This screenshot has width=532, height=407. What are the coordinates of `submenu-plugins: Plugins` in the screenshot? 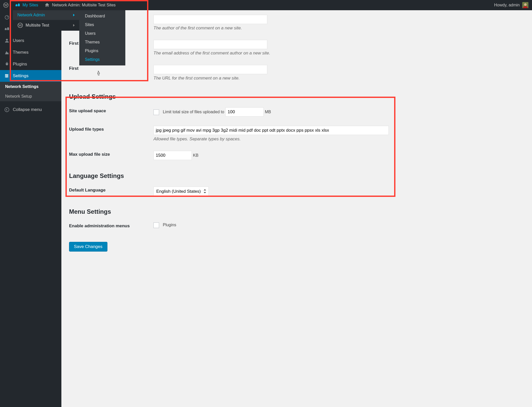 It's located at (102, 51).